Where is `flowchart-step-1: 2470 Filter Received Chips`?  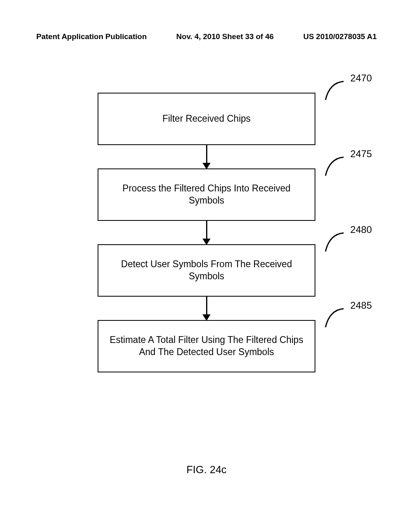
flowchart-step-1: 2470 Filter Received Chips is located at coordinates (206, 119).